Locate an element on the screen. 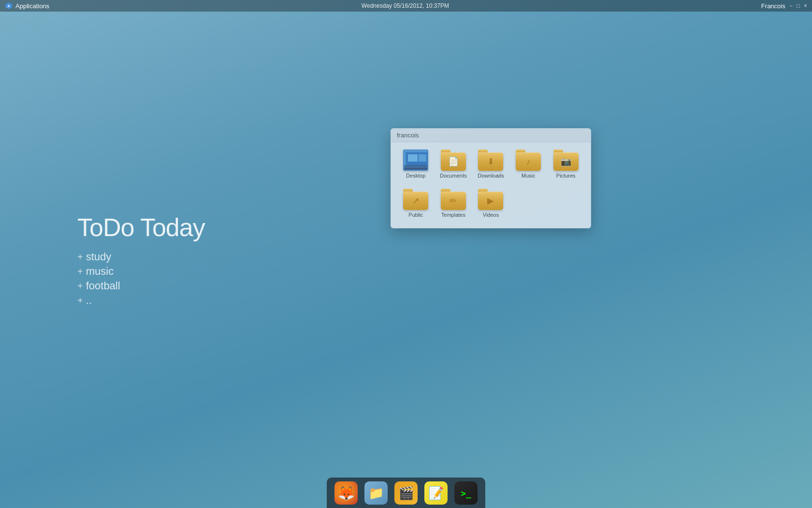 This screenshot has height=508, width=812. folder-pictures: 📷 is located at coordinates (566, 160).